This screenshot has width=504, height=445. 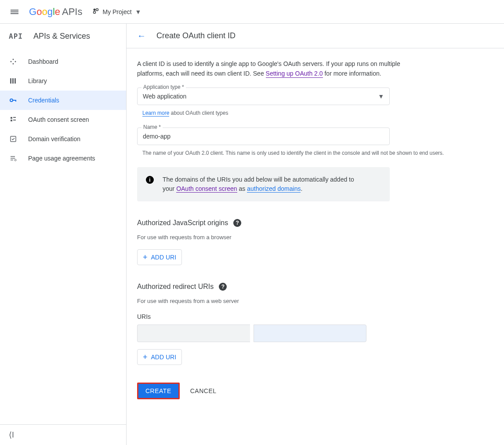 What do you see at coordinates (55, 12) in the screenshot?
I see `google-apis-logo: GoogleAPIs` at bounding box center [55, 12].